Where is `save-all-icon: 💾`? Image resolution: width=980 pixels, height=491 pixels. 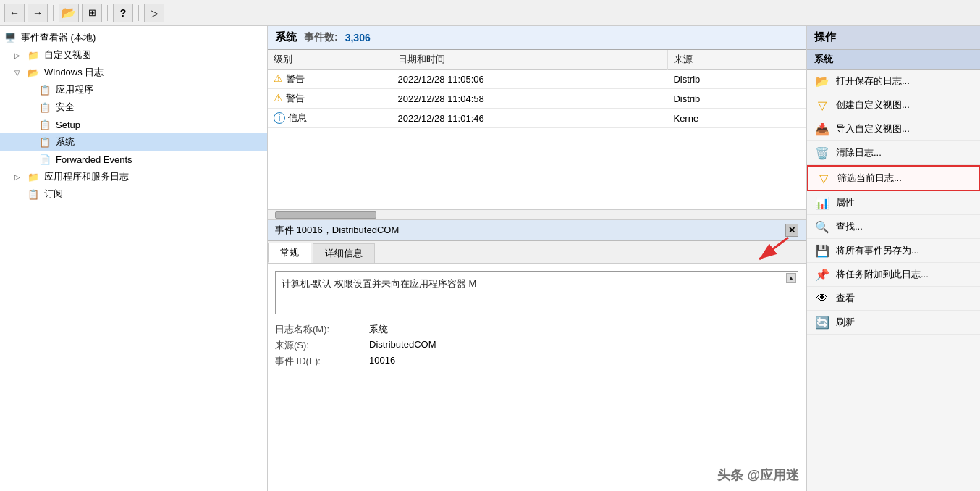
save-all-icon: 💾 is located at coordinates (822, 251).